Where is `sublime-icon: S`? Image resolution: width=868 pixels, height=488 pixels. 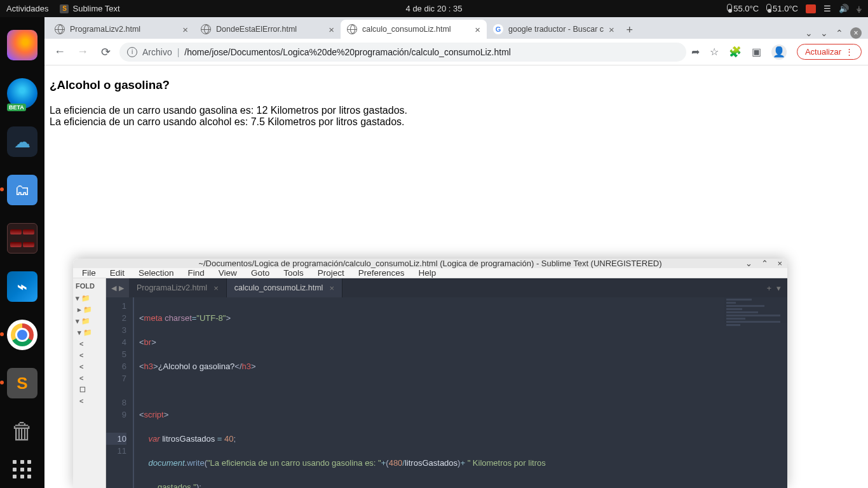
sublime-icon: S is located at coordinates (64, 9).